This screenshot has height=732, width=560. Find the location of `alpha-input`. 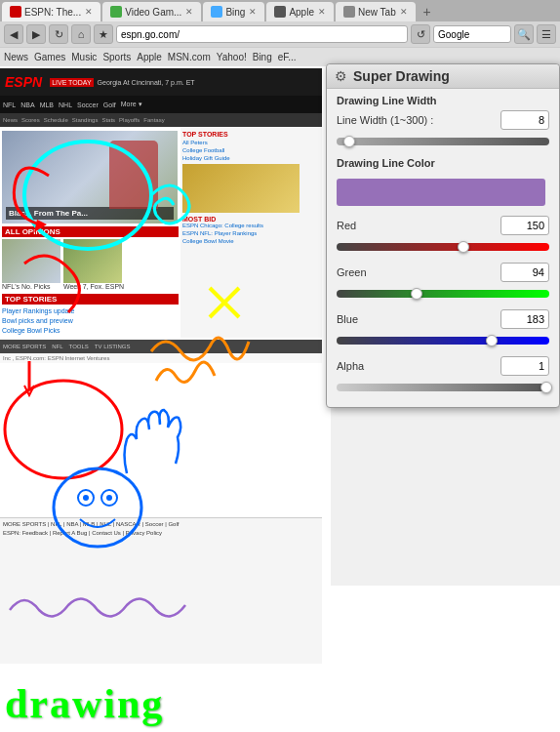

alpha-input is located at coordinates (525, 366).